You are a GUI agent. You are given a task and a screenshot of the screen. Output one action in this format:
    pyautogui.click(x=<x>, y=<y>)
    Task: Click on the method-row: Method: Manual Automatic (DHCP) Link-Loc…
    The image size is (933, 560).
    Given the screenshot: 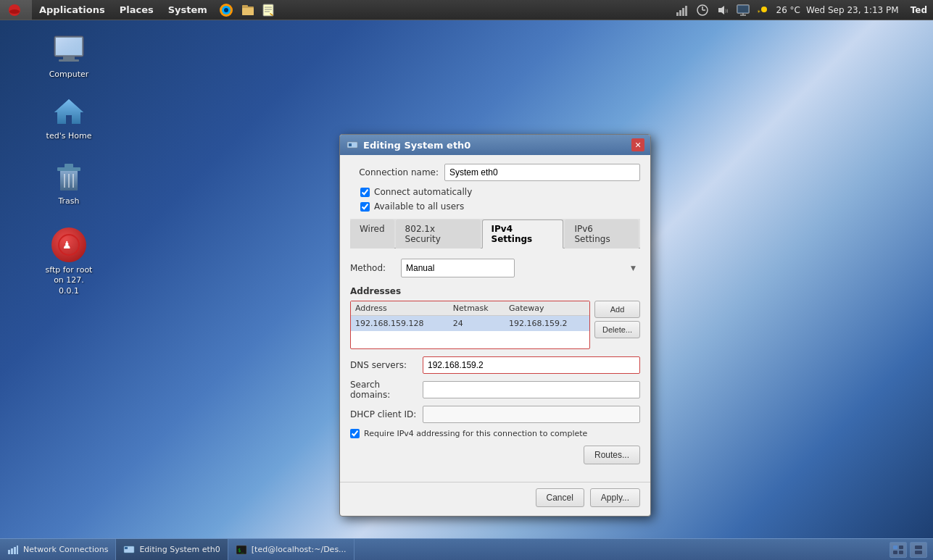 What is the action you would take?
    pyautogui.click(x=495, y=268)
    